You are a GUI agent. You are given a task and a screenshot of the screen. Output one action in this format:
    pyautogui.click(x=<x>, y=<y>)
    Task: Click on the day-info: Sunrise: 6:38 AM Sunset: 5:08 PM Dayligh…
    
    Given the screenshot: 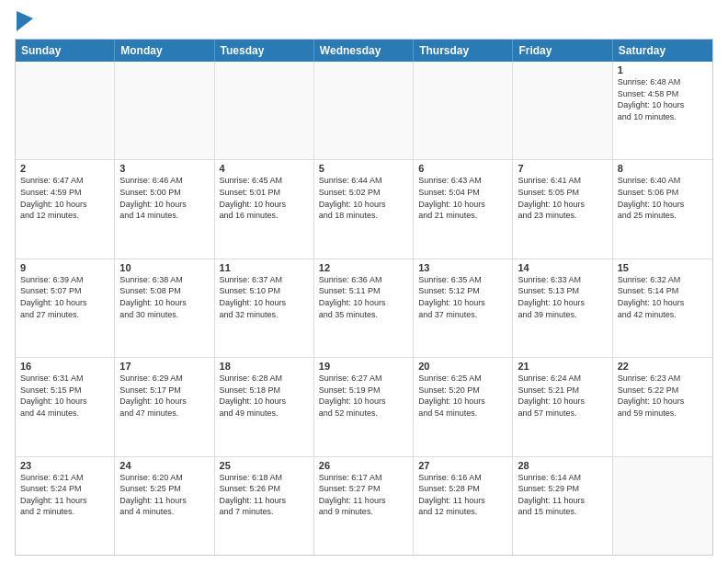 What is the action you would take?
    pyautogui.click(x=164, y=297)
    